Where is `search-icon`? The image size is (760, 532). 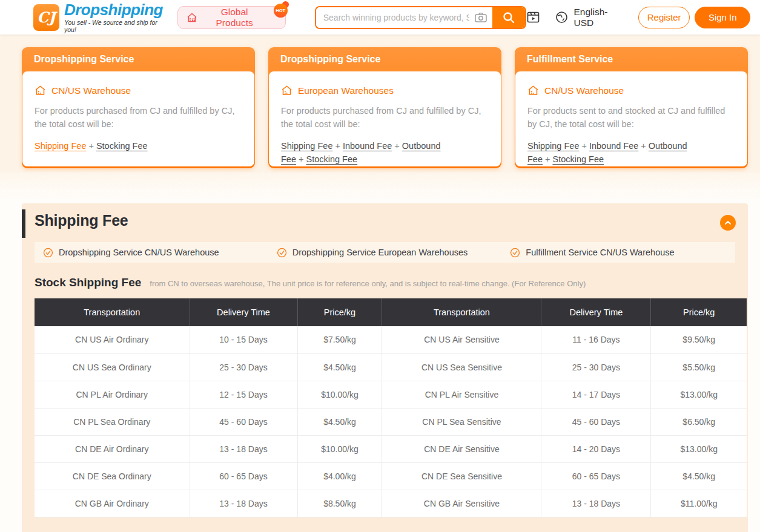 search-icon is located at coordinates (509, 18).